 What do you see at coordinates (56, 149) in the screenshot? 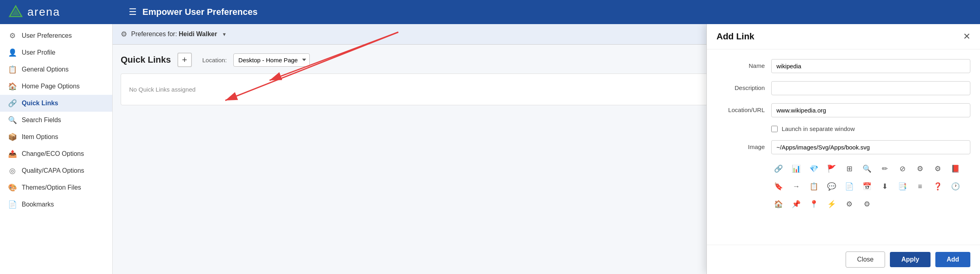
I see `sidebar: ⚙ User Preferences 👤 User Profile 📋 Gene…` at bounding box center [56, 149].